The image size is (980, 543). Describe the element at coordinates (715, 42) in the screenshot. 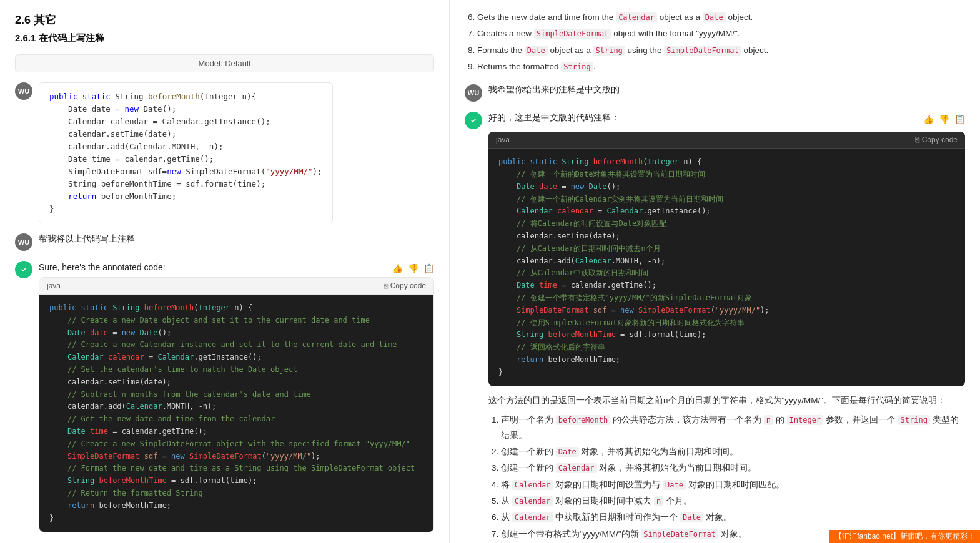

I see `right-top-list: Gets the new date and time from the Cale…` at that location.